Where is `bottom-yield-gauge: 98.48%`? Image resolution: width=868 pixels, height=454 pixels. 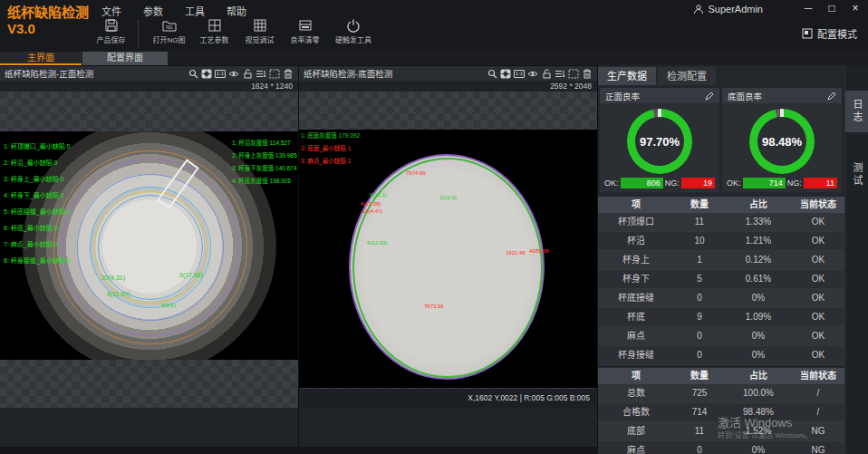
bottom-yield-gauge: 98.48% is located at coordinates (782, 141).